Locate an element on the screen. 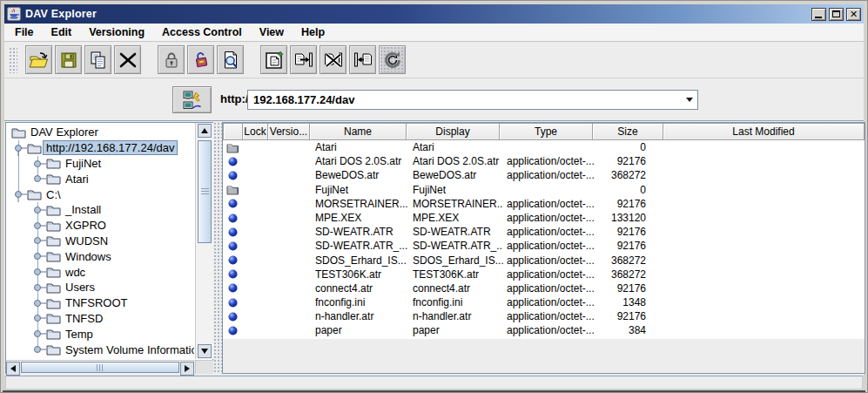  toolbar-drag-handle is located at coordinates (13, 60).